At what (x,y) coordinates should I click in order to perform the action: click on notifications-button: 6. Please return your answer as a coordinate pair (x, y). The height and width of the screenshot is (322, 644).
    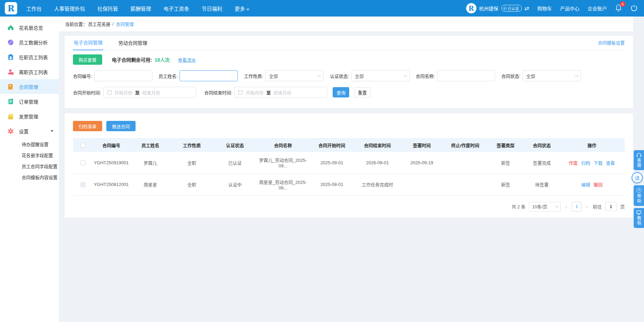
    Looking at the image, I should click on (619, 8).